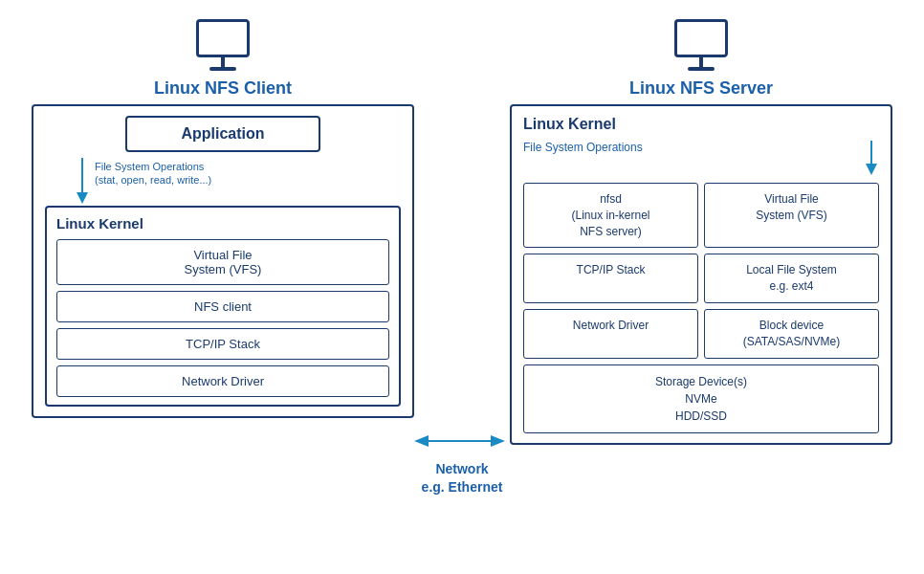  Describe the element at coordinates (701, 38) in the screenshot. I see `server-monitor-screen-icon` at that location.